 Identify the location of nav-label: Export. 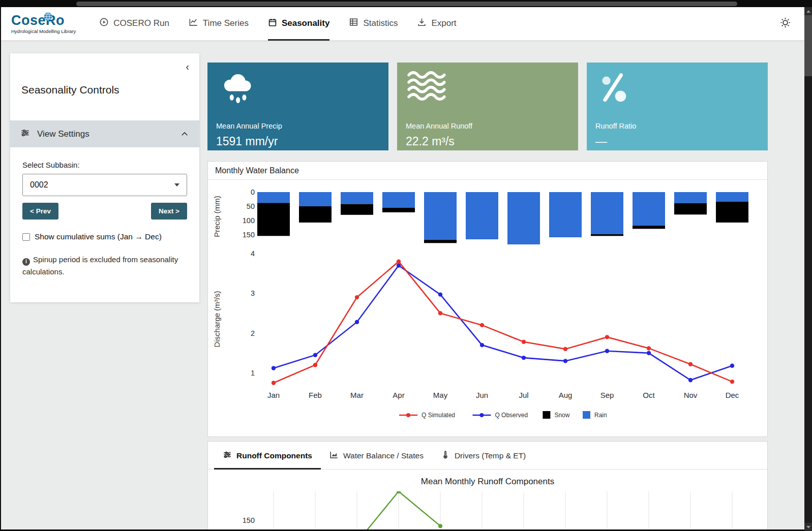
(443, 23).